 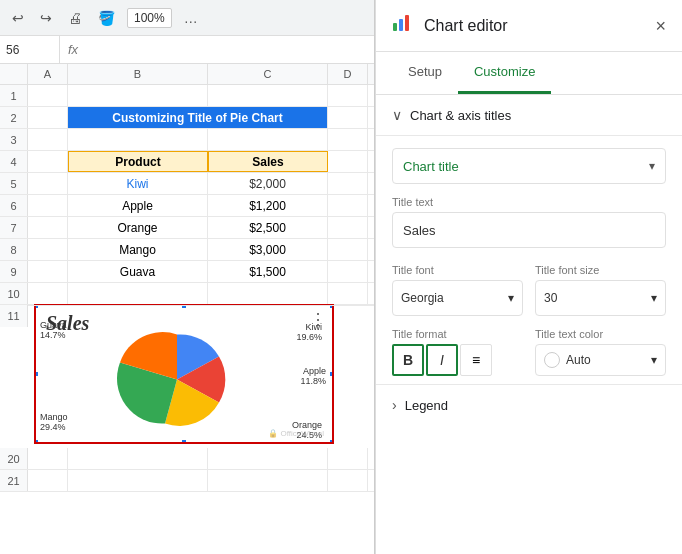 I want to click on cell-3d, so click(x=348, y=140).